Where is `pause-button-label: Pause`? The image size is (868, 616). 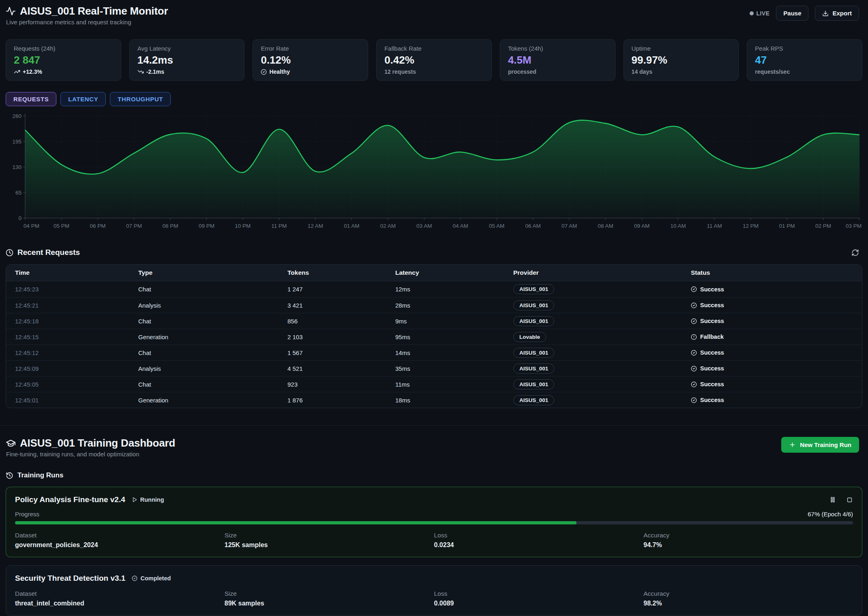
pause-button-label: Pause is located at coordinates (792, 13).